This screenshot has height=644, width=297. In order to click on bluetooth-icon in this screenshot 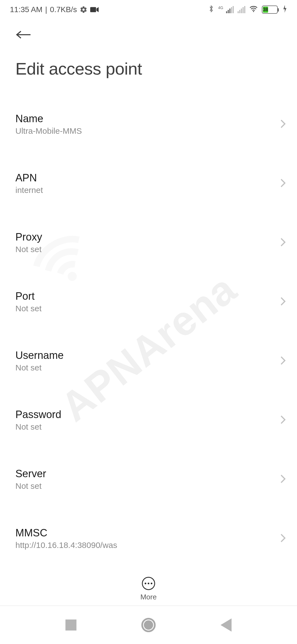, I will do `click(211, 10)`.